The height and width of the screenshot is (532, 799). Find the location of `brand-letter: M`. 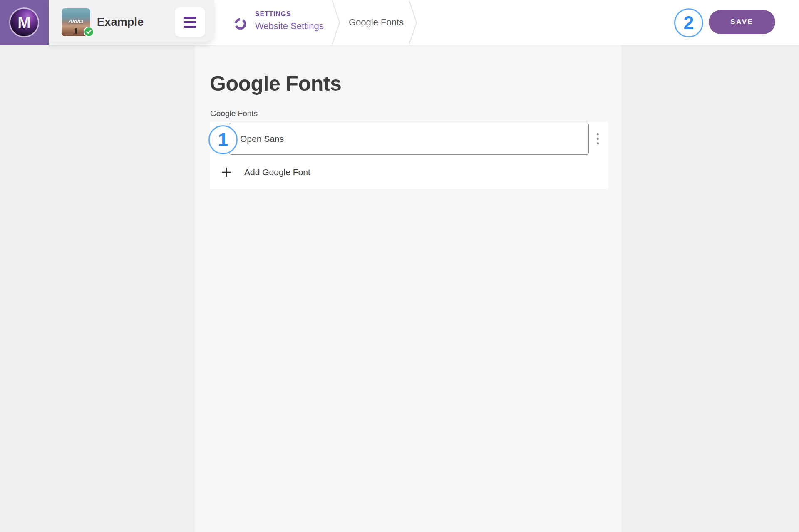

brand-letter: M is located at coordinates (24, 22).